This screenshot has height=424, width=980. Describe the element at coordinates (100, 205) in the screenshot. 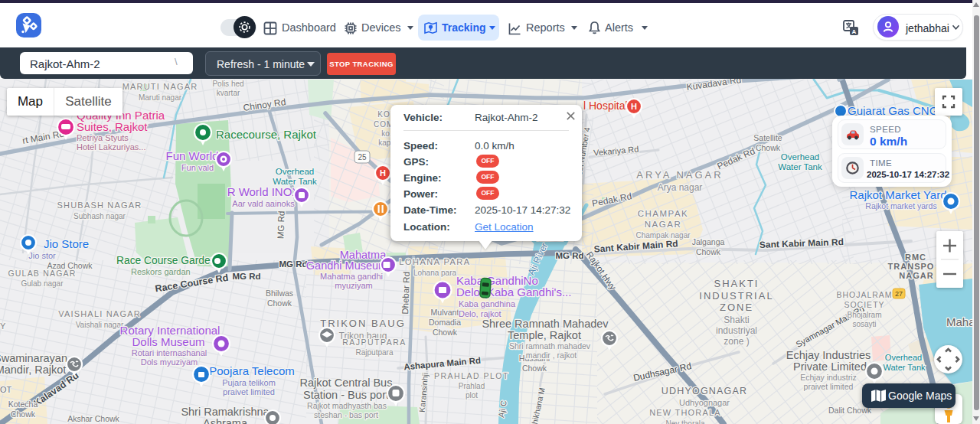

I see `svg-text: SHUBASH NAGAR` at that location.